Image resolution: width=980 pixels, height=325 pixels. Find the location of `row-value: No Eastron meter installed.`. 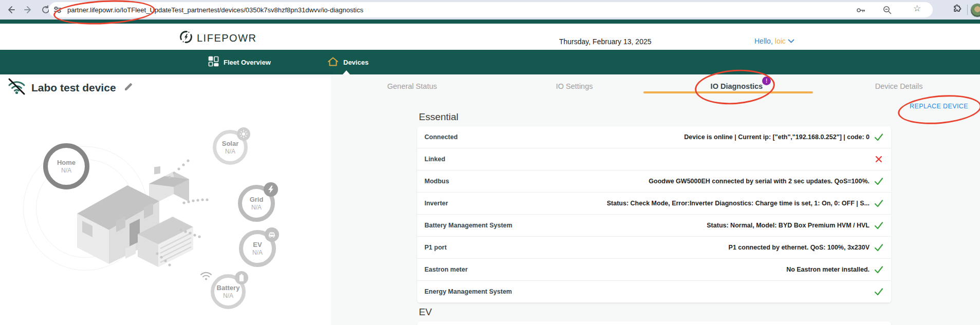

row-value: No Eastron meter installed. is located at coordinates (669, 270).